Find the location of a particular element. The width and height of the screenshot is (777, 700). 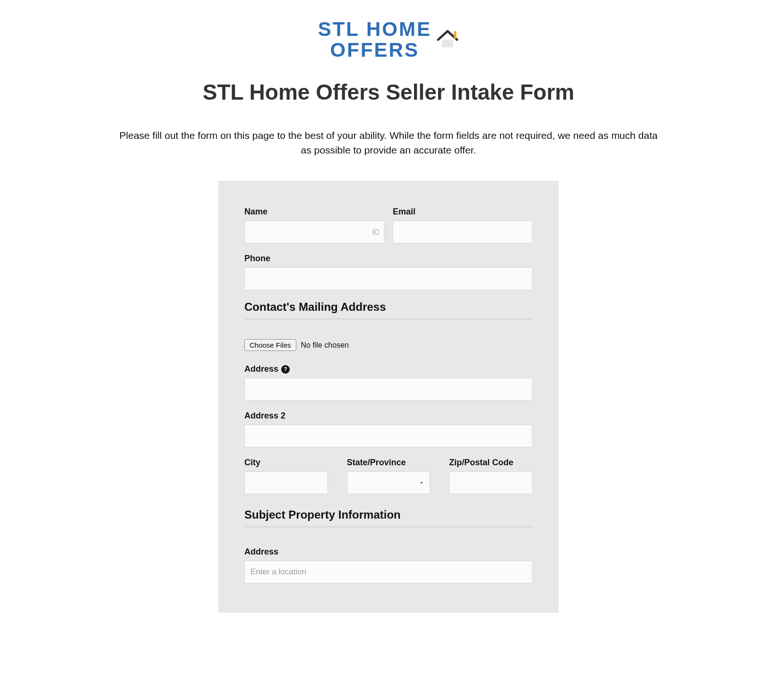

choose-files-button: Choose Files is located at coordinates (270, 345).